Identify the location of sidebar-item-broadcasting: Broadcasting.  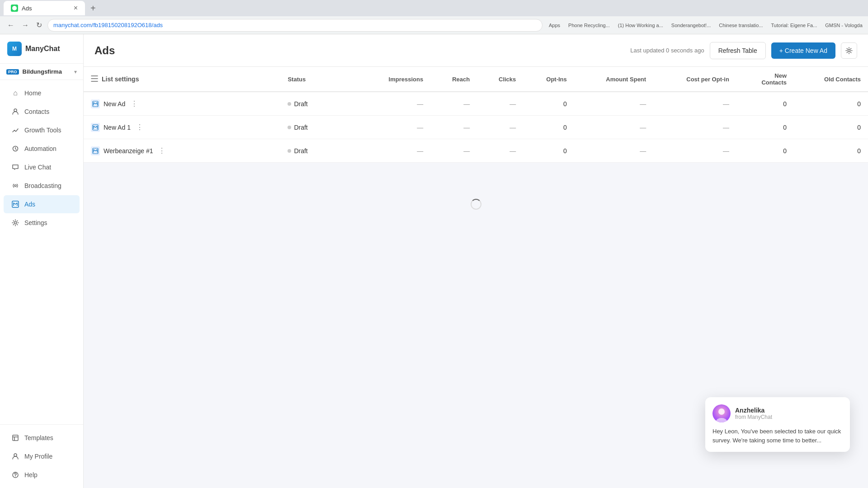
(42, 186).